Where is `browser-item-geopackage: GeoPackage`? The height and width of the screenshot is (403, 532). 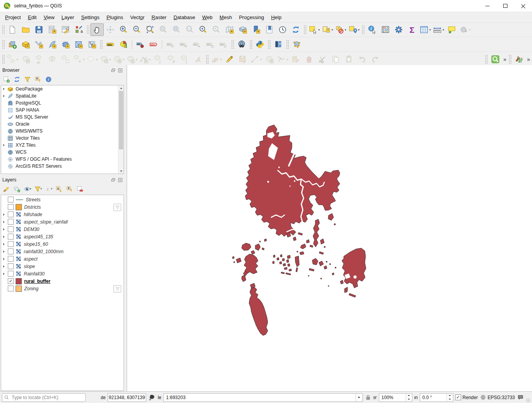
browser-item-geopackage: GeoPackage is located at coordinates (62, 89).